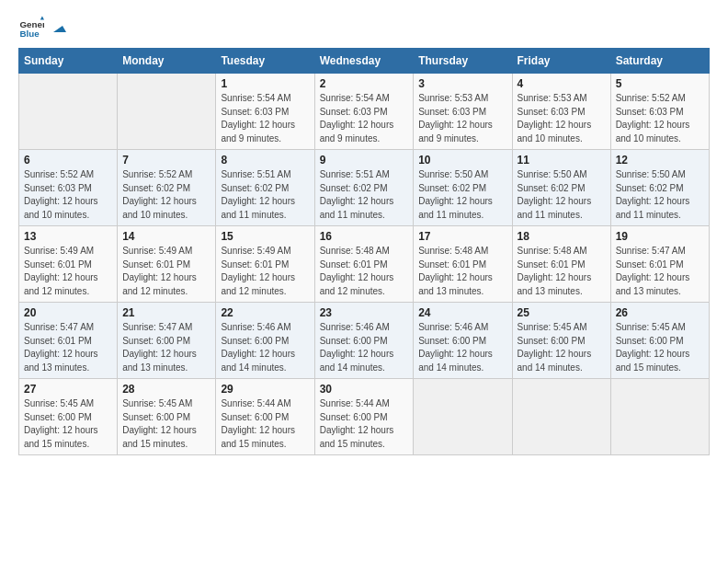  Describe the element at coordinates (364, 265) in the screenshot. I see `calendar-day-cell: 16Sunrise: 5:48 AM Sunset: 6:01 PM Dayli…` at that location.